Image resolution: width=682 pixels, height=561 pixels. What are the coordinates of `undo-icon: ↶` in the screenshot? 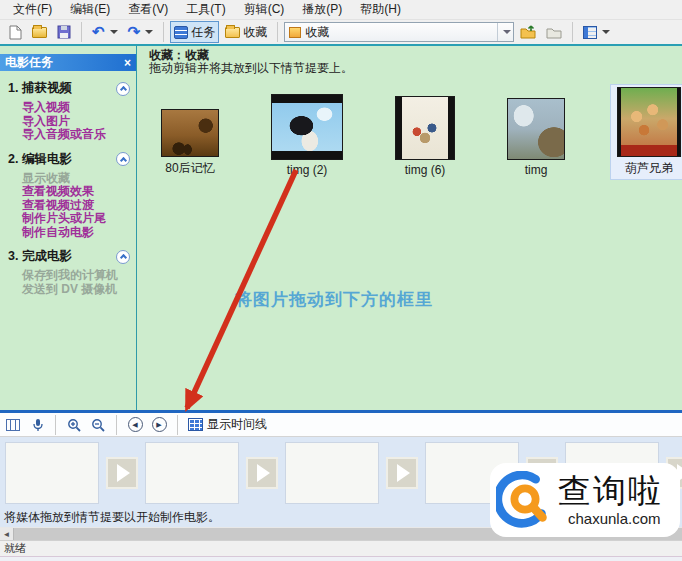 It's located at (98, 32).